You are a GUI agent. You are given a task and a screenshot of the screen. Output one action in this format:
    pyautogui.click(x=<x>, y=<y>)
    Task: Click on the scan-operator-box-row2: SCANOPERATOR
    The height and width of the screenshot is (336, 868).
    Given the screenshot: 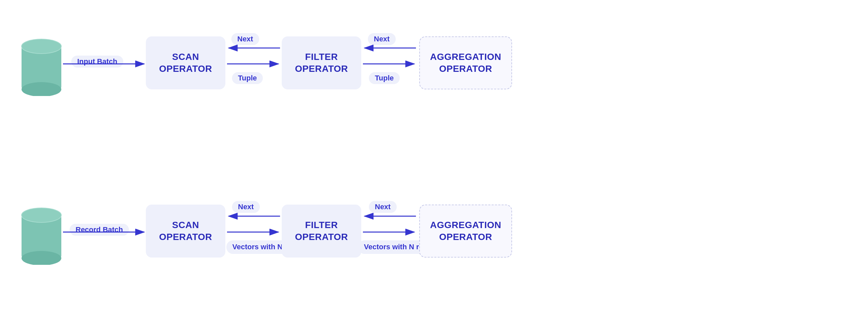 What is the action you would take?
    pyautogui.click(x=186, y=231)
    